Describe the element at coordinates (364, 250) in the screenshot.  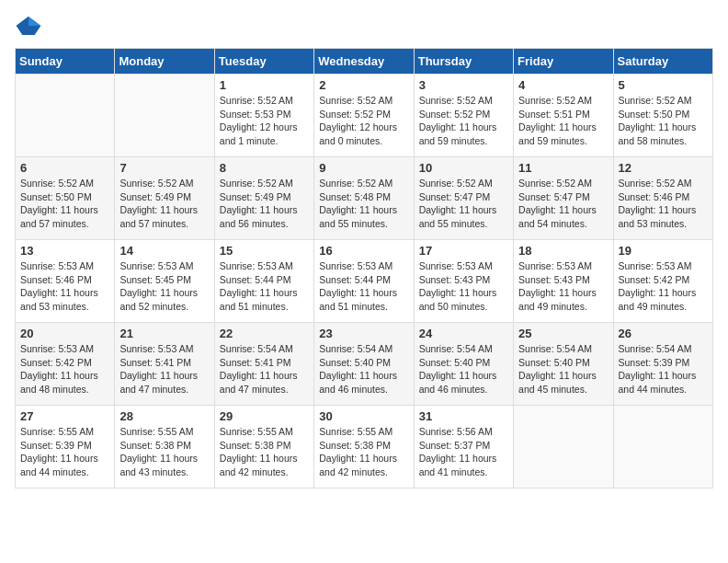
I see `day-number: 16` at that location.